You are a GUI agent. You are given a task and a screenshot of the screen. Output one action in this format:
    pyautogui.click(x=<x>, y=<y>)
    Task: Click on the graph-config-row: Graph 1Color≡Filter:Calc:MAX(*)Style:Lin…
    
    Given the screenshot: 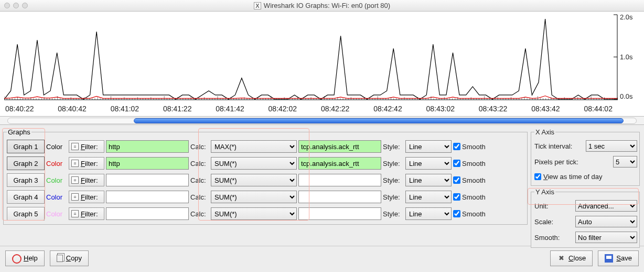 What is the action you would take?
    pyautogui.click(x=246, y=147)
    